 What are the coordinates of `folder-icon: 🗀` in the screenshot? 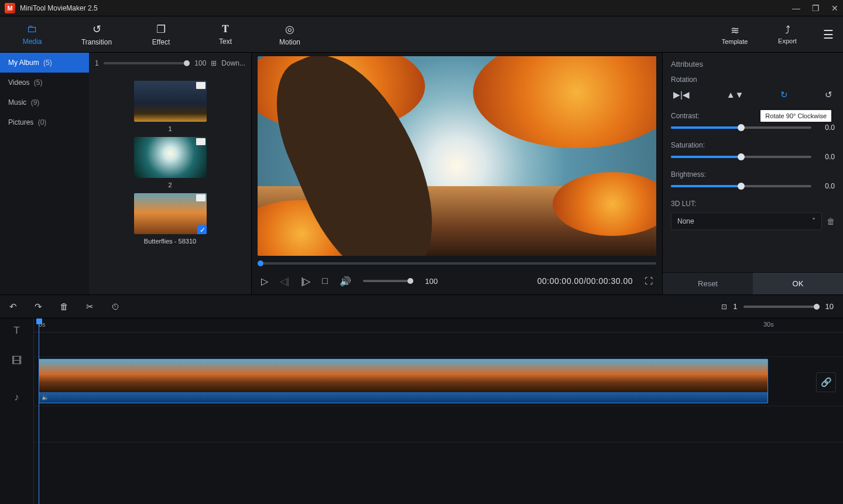 It's located at (32, 29).